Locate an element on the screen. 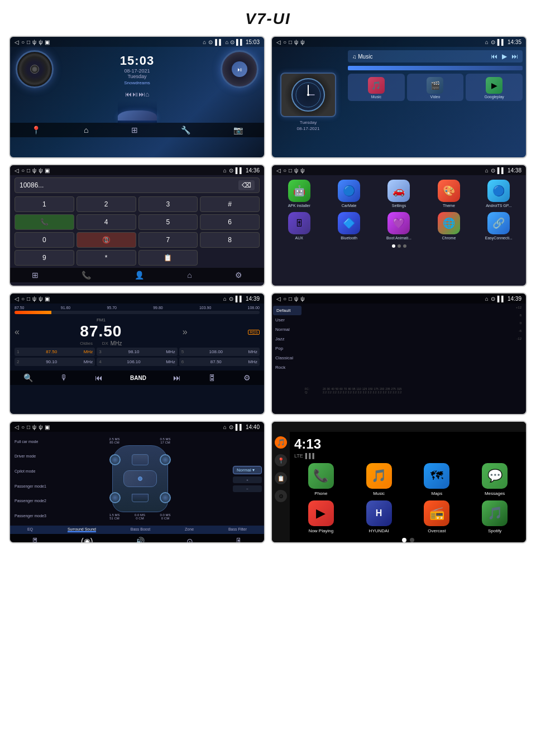 The width and height of the screenshot is (536, 756). s7-tab-surround: Surround Sound is located at coordinates (82, 530).